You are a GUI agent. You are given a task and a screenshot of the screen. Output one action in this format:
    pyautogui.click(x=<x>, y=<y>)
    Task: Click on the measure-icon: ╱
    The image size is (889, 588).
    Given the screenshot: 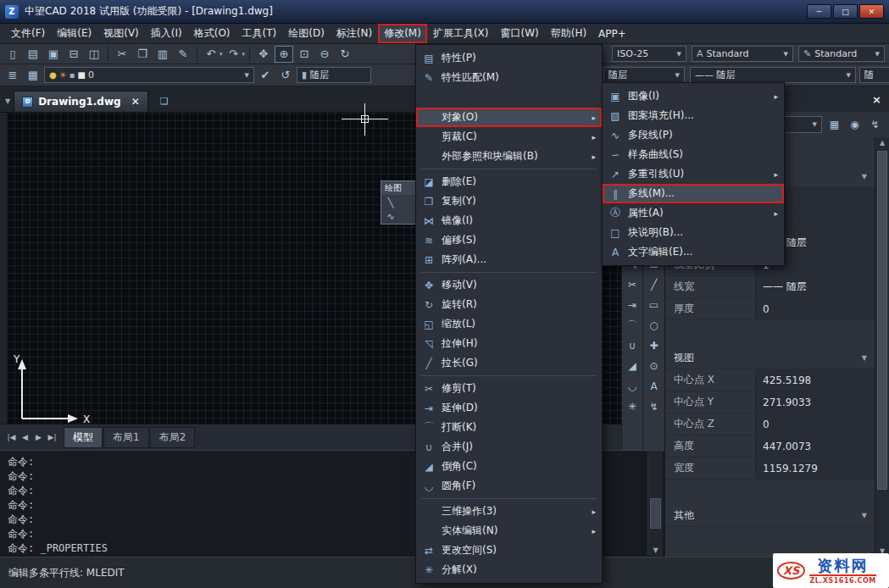 What is the action you would take?
    pyautogui.click(x=654, y=285)
    